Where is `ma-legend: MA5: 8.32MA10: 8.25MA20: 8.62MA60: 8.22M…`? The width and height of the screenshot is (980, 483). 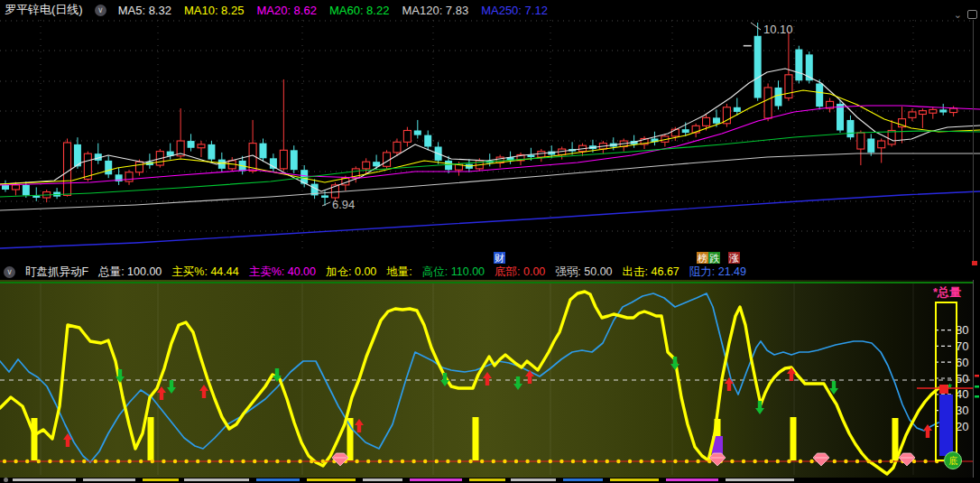 ma-legend: MA5: 8.32MA10: 8.25MA20: 8.62MA60: 8.22M… is located at coordinates (339, 11).